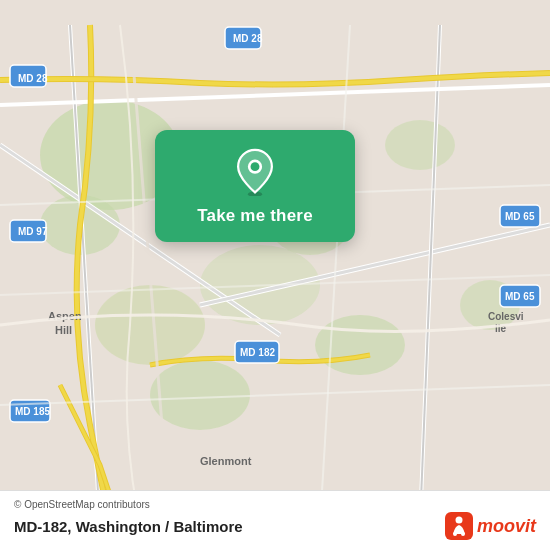  What do you see at coordinates (64, 330) in the screenshot?
I see `svg-text: Hill` at bounding box center [64, 330].